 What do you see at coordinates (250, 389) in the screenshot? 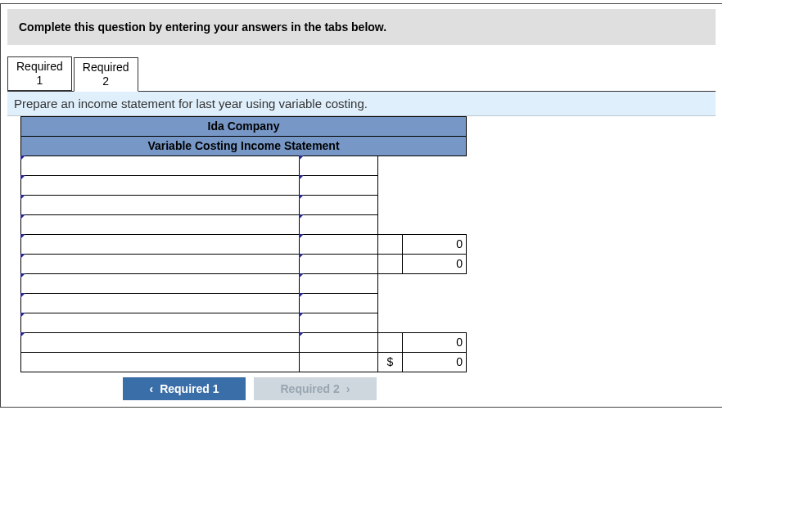
I see `nav-buttons: ‹ Required 1 Required 2 ›` at bounding box center [250, 389].